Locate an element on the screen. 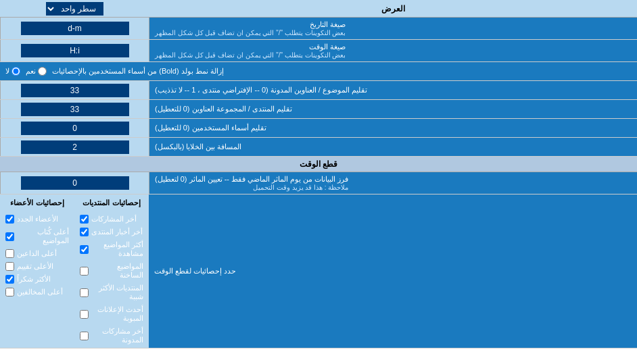 Image resolution: width=637 pixels, height=364 pixels. forums-stats-col: إحصائيات المنتديات أخر المشاركات أخر أخب… is located at coordinates (112, 271).